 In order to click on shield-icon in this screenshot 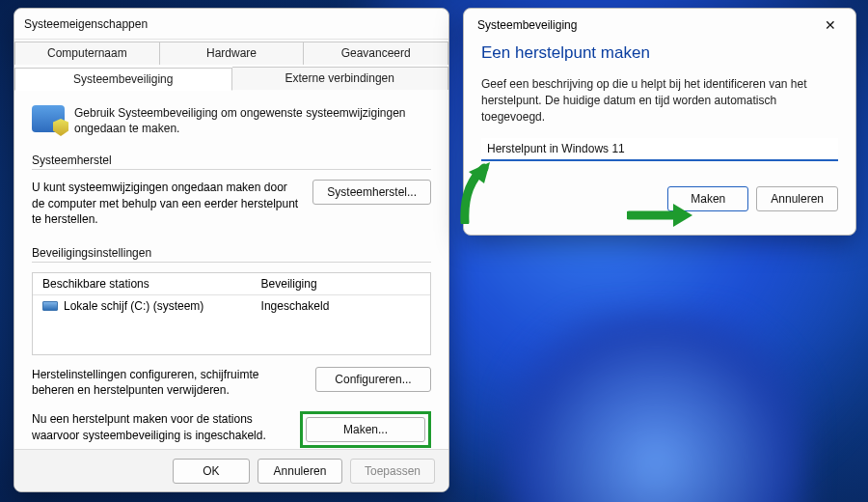, I will do `click(48, 119)`.